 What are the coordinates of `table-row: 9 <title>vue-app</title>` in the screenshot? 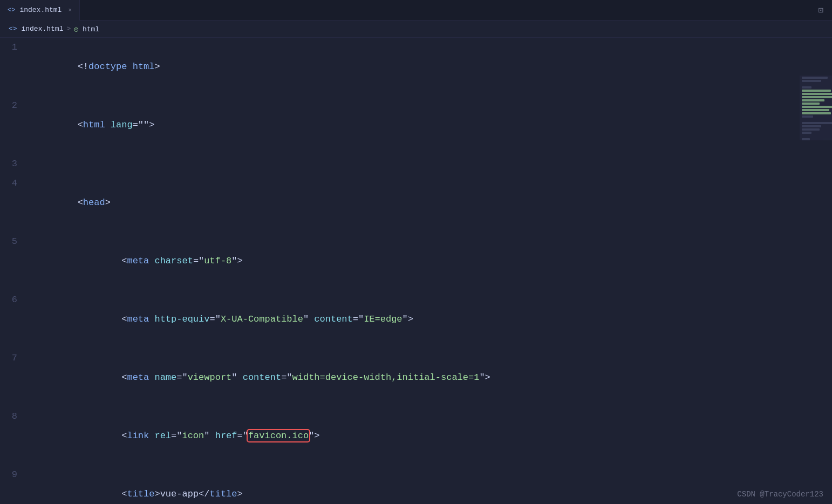 It's located at (416, 485).